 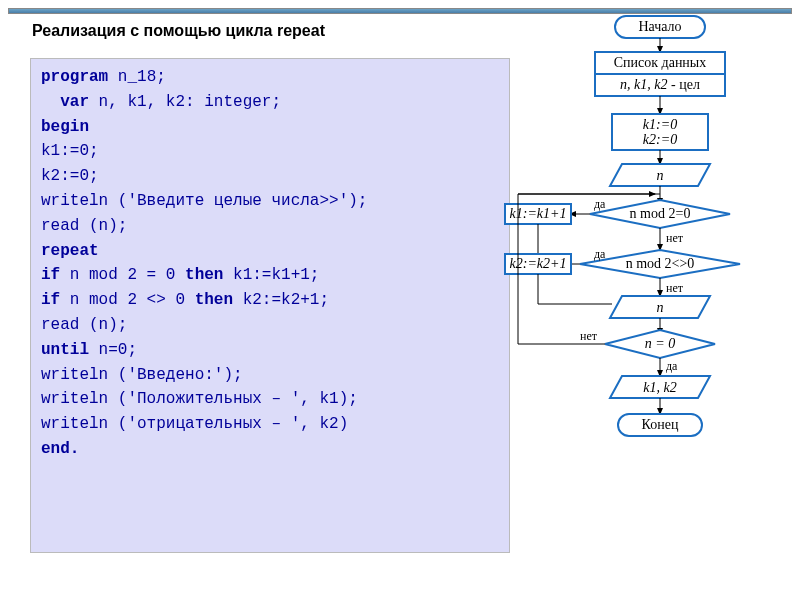 I want to click on code-text: n_18;, so click(x=137, y=77).